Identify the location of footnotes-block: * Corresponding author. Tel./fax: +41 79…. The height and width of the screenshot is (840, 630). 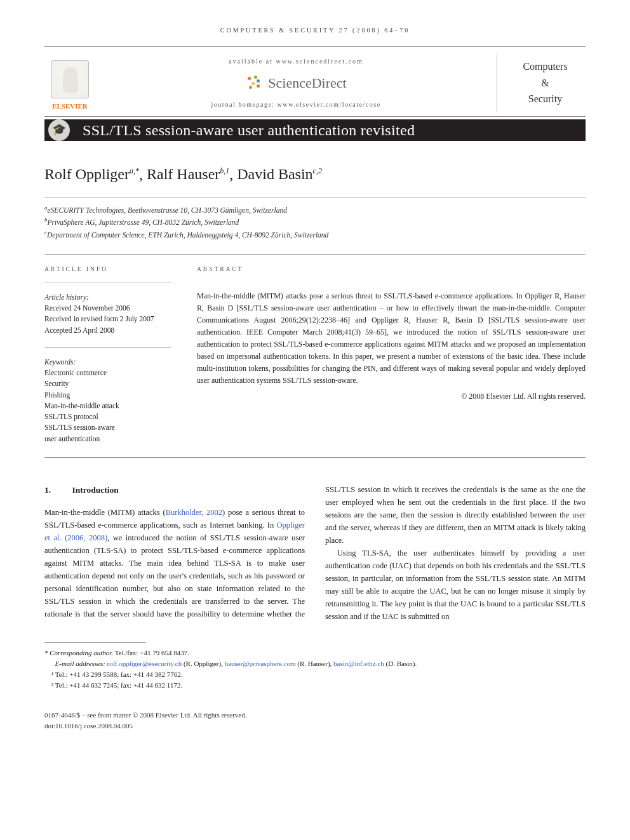
(315, 669).